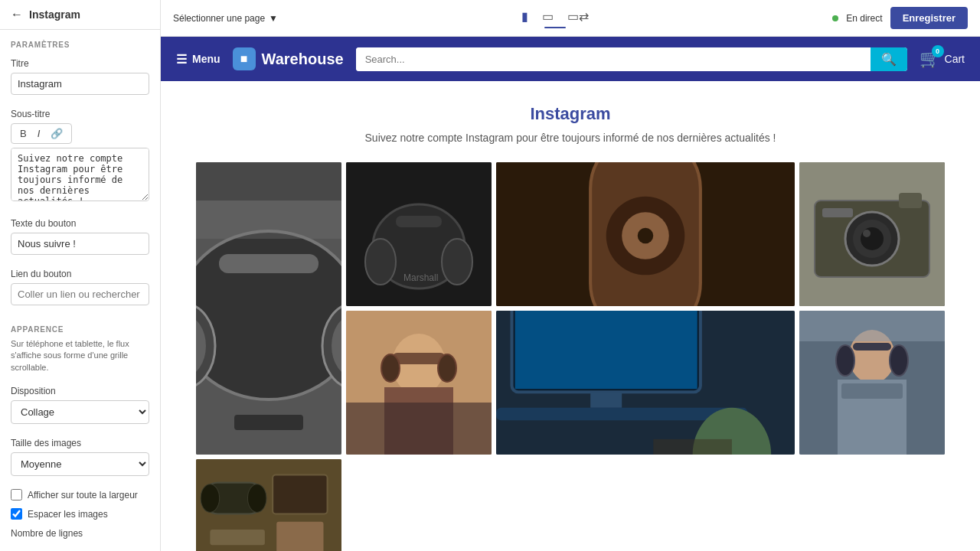 The height and width of the screenshot is (551, 980). What do you see at coordinates (80, 407) in the screenshot?
I see `disposition-field: Disposition Collage Grille Liste` at bounding box center [80, 407].